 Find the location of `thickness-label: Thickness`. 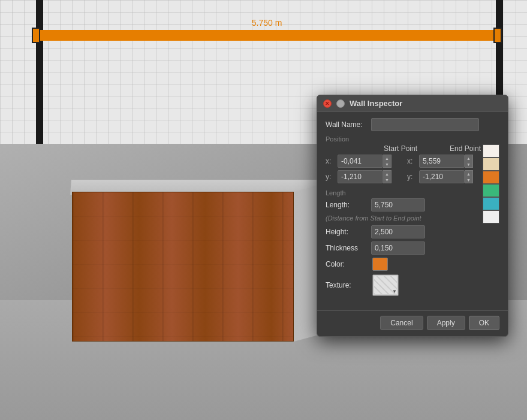

thickness-label: Thickness is located at coordinates (347, 248).